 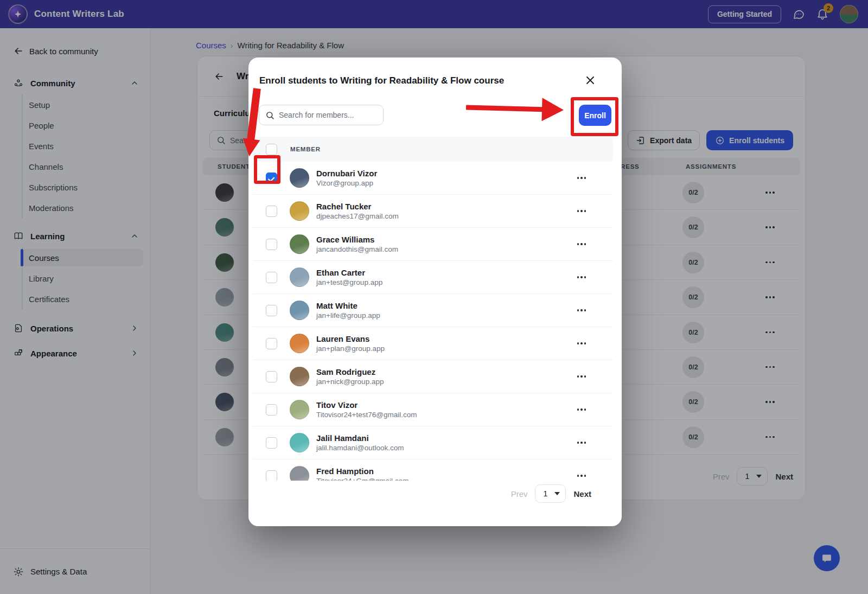 I want to click on member-column-label: MEMBER, so click(x=305, y=149).